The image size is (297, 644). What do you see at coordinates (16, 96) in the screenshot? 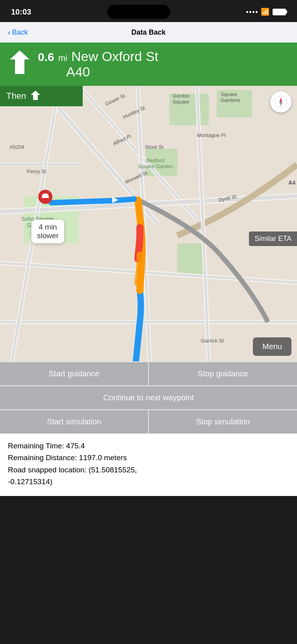
I see `then-label: Then` at bounding box center [16, 96].